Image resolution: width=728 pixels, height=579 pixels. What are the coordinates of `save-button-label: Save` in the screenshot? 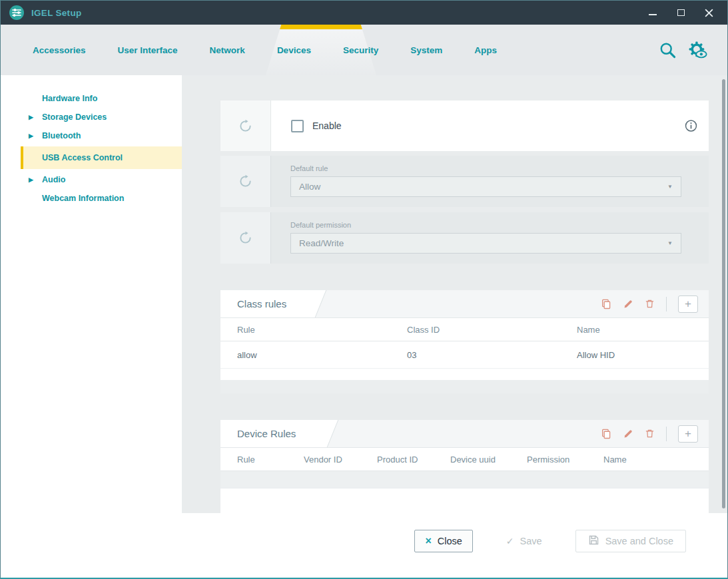 It's located at (532, 541).